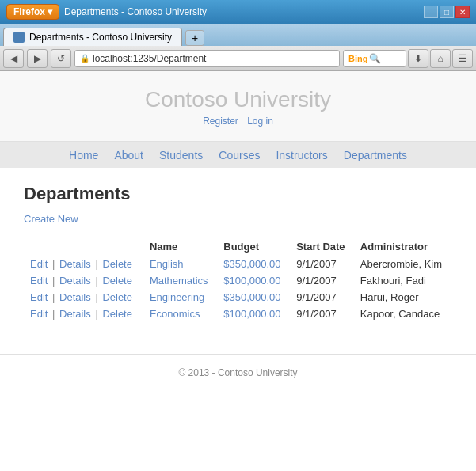 This screenshot has height=471, width=476. Describe the element at coordinates (418, 59) in the screenshot. I see `downloads-button: ⬇` at that location.